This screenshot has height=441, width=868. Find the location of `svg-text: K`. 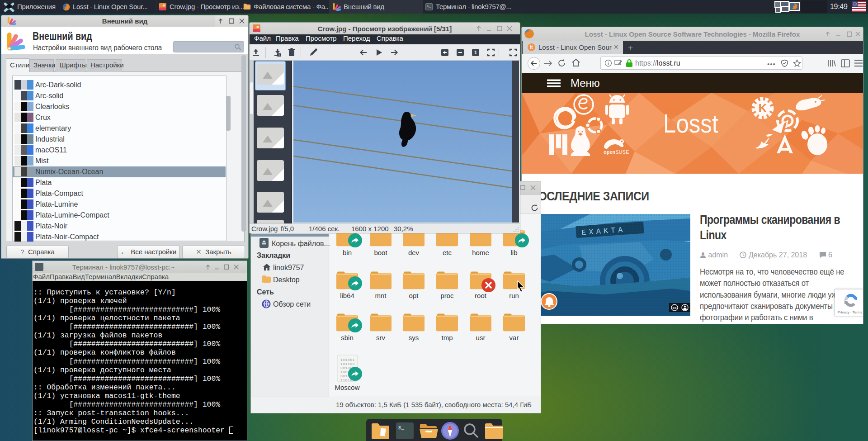

svg-text: K is located at coordinates (763, 108).